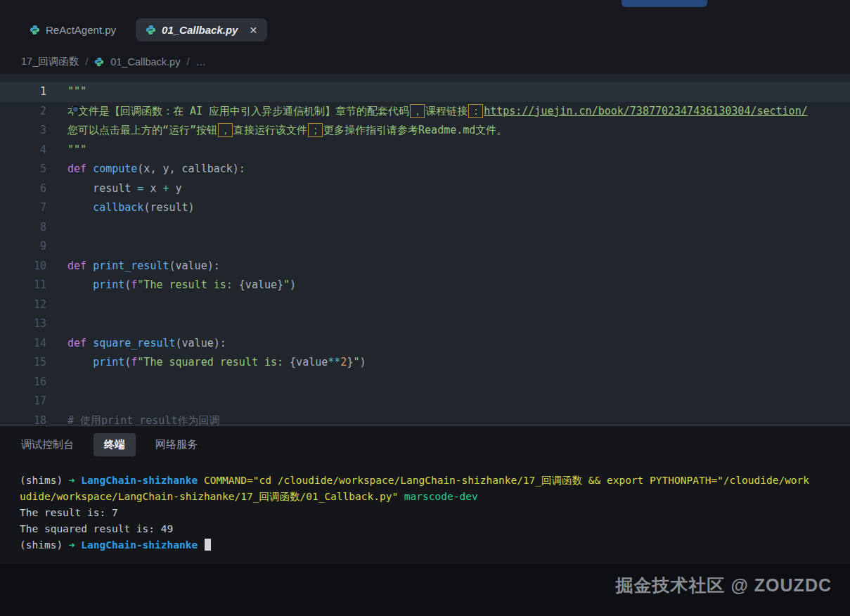 The width and height of the screenshot is (850, 616). Describe the element at coordinates (114, 62) in the screenshot. I see `breadcrumb: 17_回调函数 / 01_Callback.py / …` at that location.